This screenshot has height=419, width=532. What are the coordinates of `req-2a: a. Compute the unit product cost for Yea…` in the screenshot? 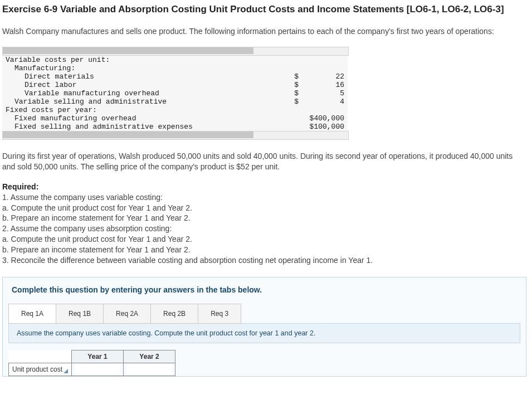 It's located at (264, 240).